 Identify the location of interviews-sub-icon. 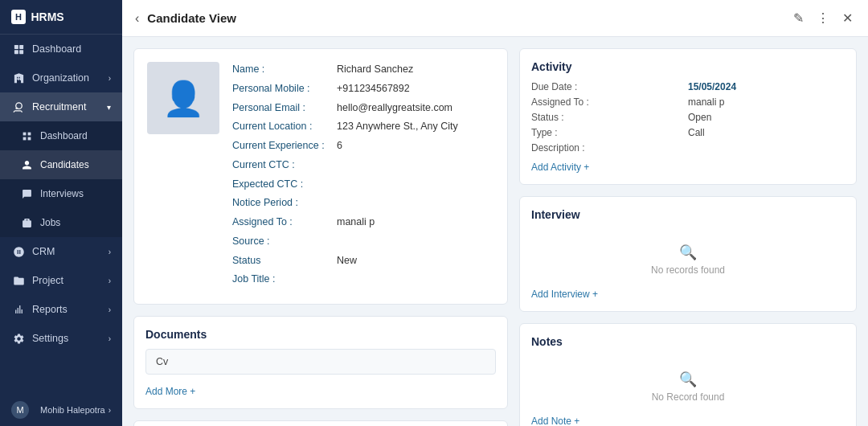
(27, 194).